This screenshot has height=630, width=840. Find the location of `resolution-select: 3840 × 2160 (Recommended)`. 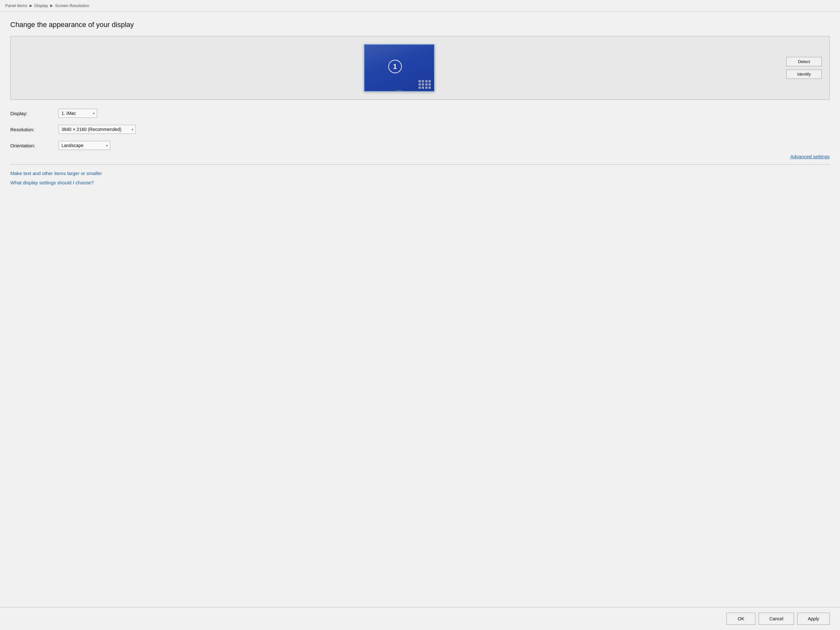

resolution-select: 3840 × 2160 (Recommended) is located at coordinates (97, 129).